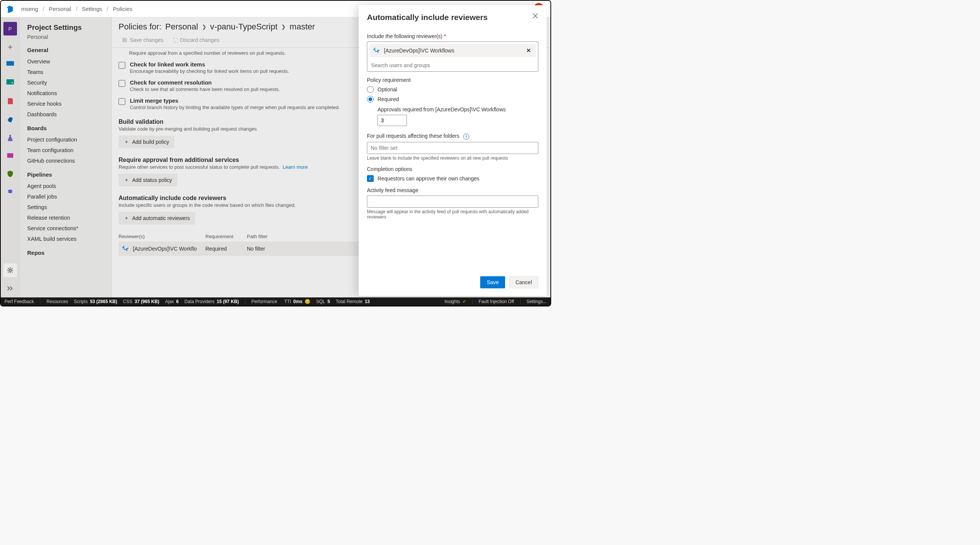  Describe the element at coordinates (536, 302) in the screenshot. I see `settings-status: Settings...` at that location.